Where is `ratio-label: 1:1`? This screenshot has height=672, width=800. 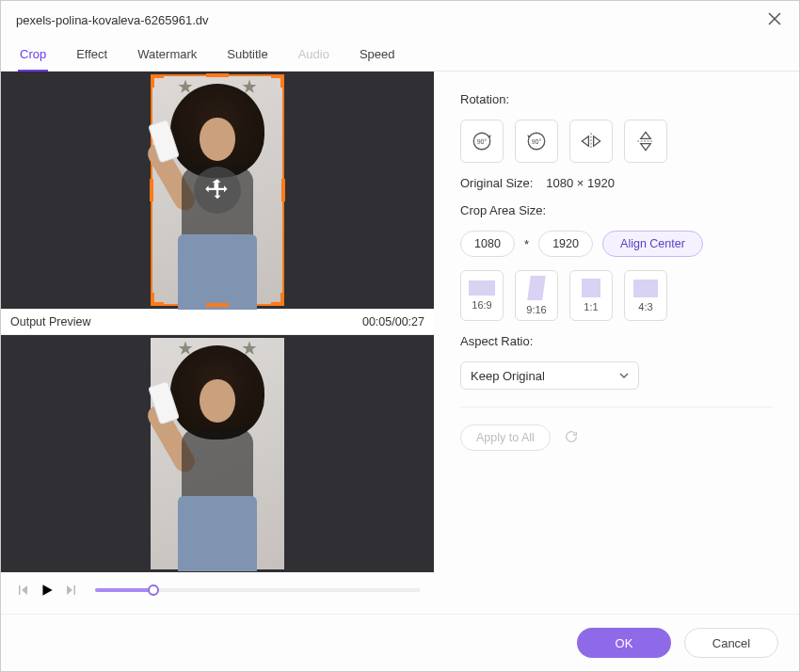
ratio-label: 1:1 is located at coordinates (591, 307).